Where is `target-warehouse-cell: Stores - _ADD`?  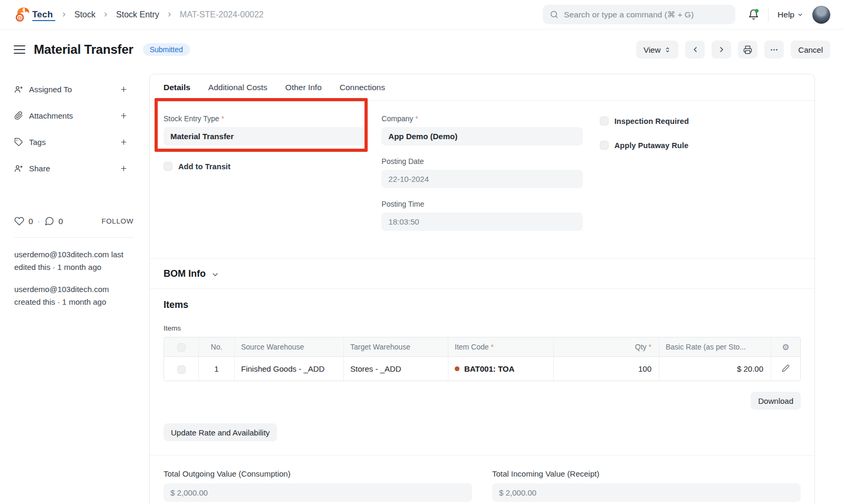
target-warehouse-cell: Stores - _ADD is located at coordinates (396, 369).